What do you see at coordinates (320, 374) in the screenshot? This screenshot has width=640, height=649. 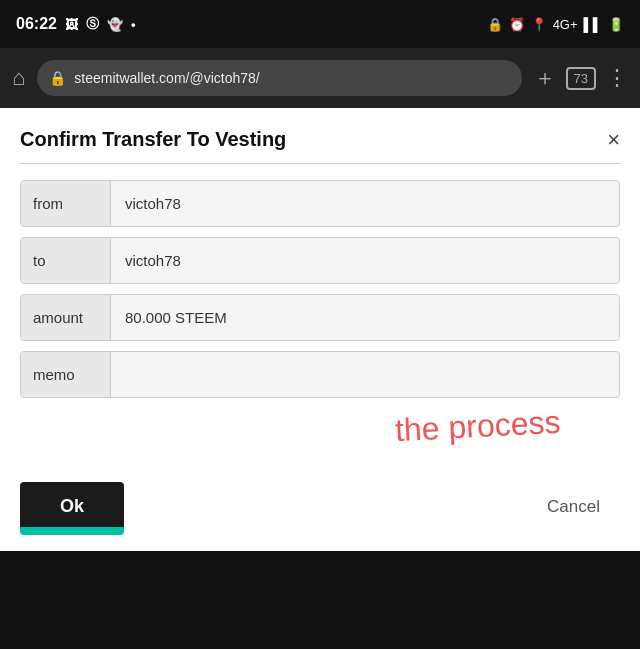 I see `memo-field-row: memo` at bounding box center [320, 374].